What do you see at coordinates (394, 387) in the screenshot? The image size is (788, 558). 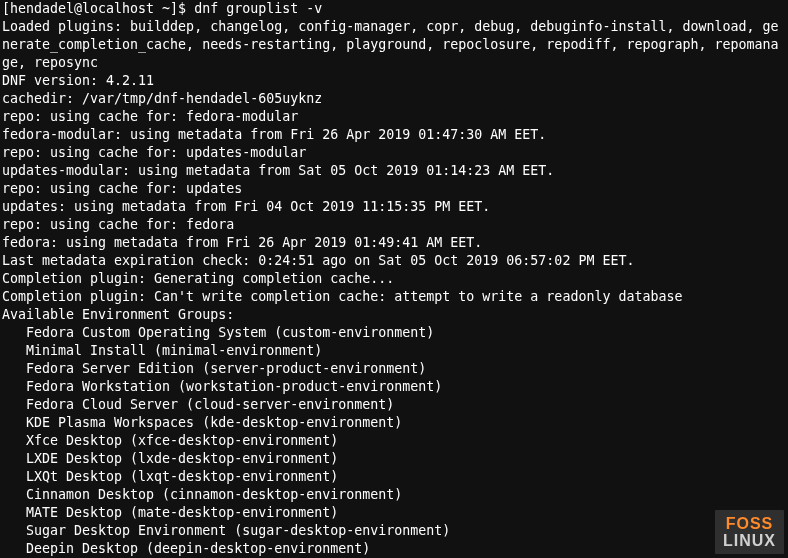 I see `list-item: Fedora Workstation (workstation-product-…` at bounding box center [394, 387].